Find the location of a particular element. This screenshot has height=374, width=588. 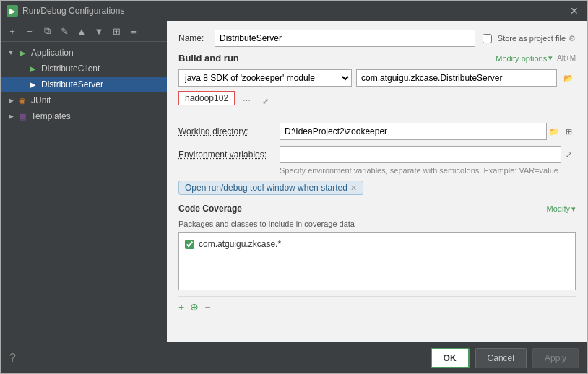

left-toolbar: + − ⧉ ✎ ▲ ▼ ⊞ ≡ is located at coordinates (84, 32).